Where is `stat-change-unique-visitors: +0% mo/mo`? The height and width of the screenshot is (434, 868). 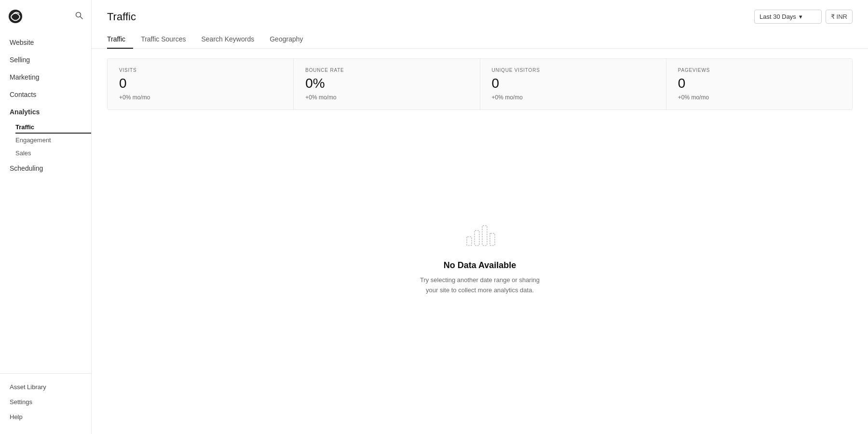 stat-change-unique-visitors: +0% mo/mo is located at coordinates (573, 97).